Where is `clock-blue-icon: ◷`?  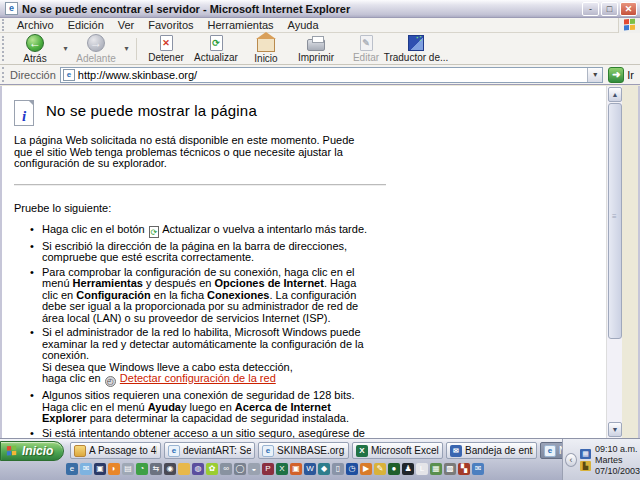
clock-blue-icon: ◷ is located at coordinates (352, 469).